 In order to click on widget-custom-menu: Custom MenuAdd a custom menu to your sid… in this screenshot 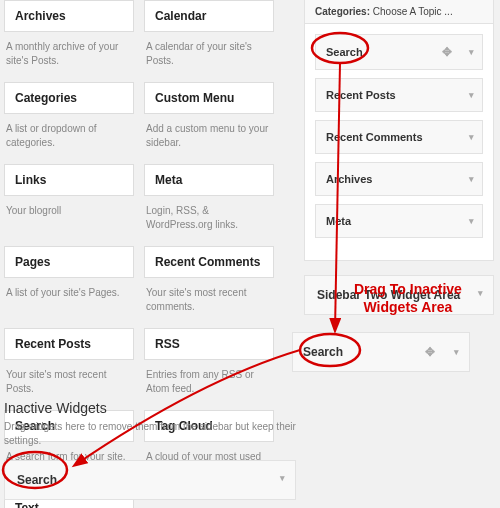, I will do `click(209, 121)`.